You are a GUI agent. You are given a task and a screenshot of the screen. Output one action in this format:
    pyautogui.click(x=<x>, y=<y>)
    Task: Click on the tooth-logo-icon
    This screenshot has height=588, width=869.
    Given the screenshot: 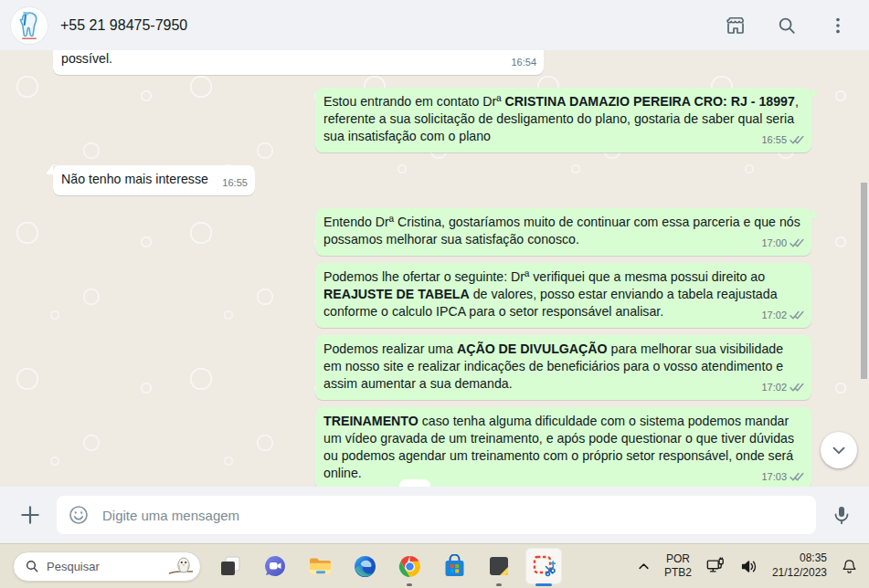 What is the action you would take?
    pyautogui.click(x=29, y=26)
    